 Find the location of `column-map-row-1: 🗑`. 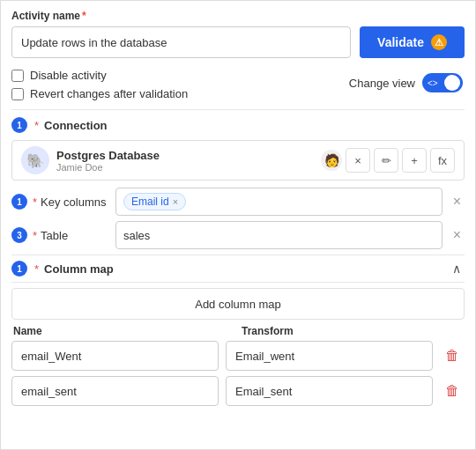

column-map-row-1: 🗑 is located at coordinates (238, 391).